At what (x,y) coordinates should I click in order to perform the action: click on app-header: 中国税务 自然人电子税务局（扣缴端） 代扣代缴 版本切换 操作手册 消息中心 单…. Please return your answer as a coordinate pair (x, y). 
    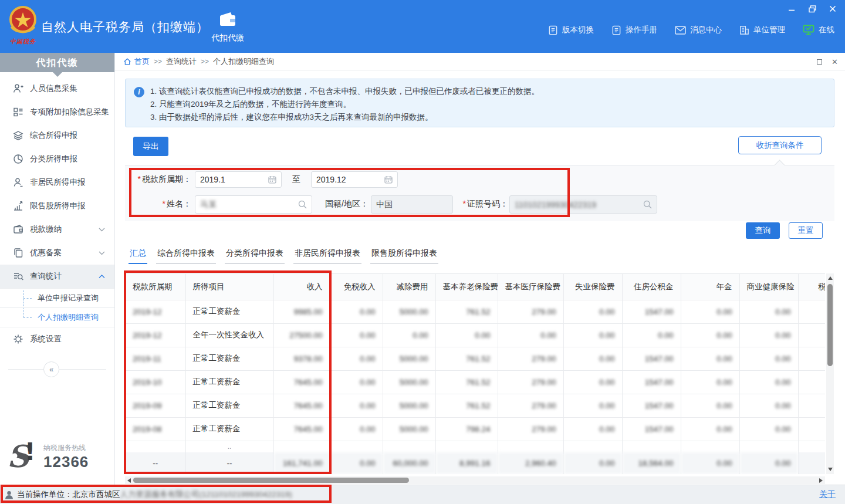
    Looking at the image, I should click on (422, 26).